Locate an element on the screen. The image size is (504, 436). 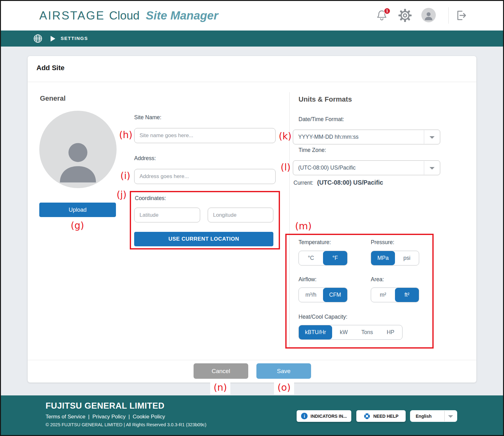
heatcool-capacity-toggle: kBTU/Hr kW Tons HP is located at coordinates (351, 332).